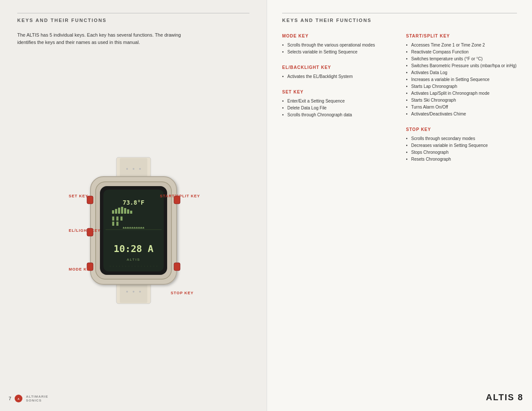 The image size is (532, 411). Describe the element at coordinates (462, 149) in the screenshot. I see `stop-key-list: Scrolls through secondary modes Decrease…` at that location.